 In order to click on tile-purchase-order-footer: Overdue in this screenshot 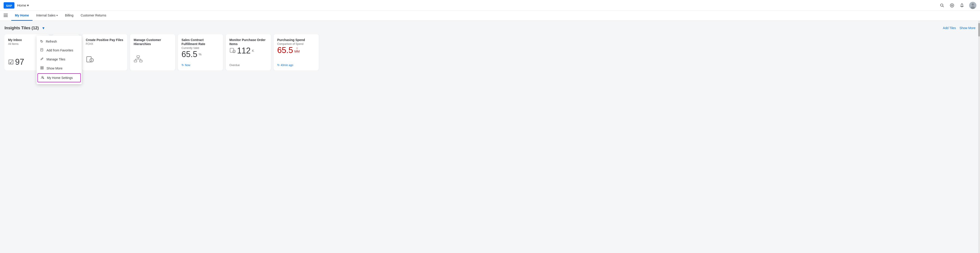, I will do `click(248, 65)`.